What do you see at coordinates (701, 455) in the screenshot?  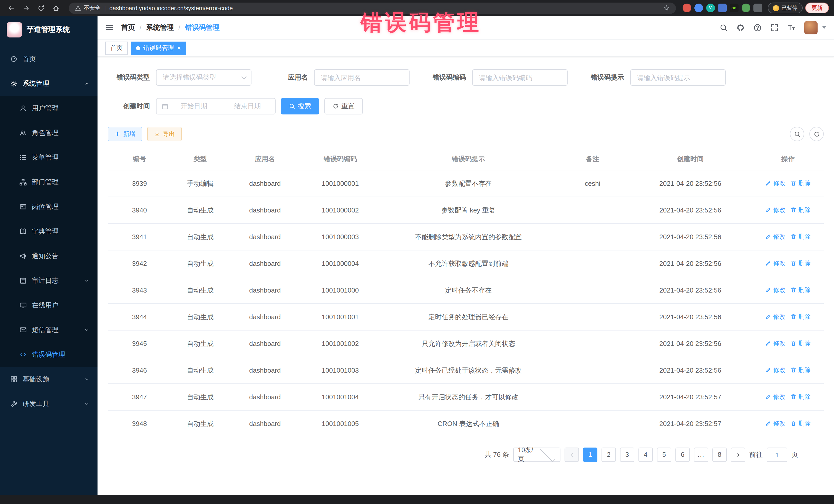 I see `pagination-ellipsis: ...` at bounding box center [701, 455].